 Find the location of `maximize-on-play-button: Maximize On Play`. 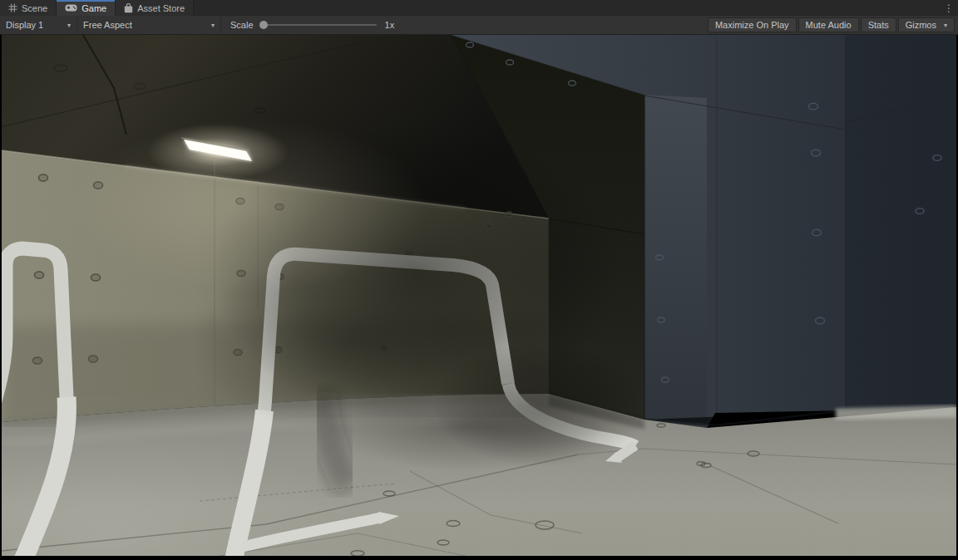

maximize-on-play-button: Maximize On Play is located at coordinates (752, 25).